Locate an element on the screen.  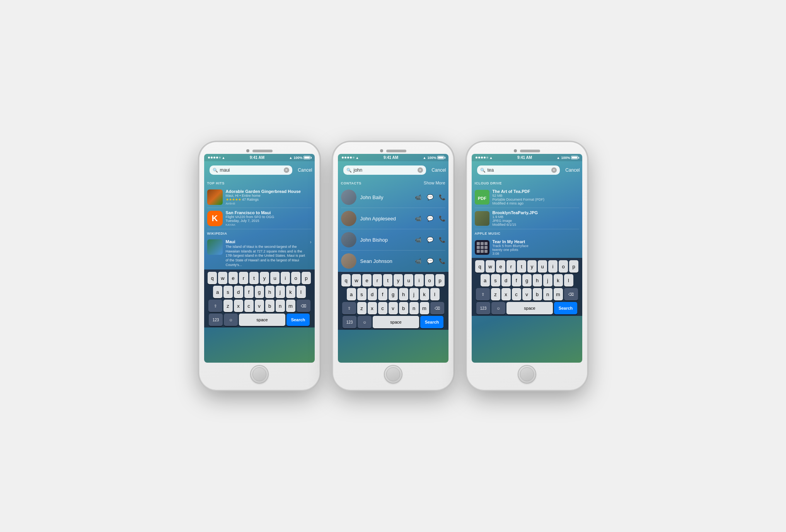
key-l-3: l is located at coordinates (569, 280).